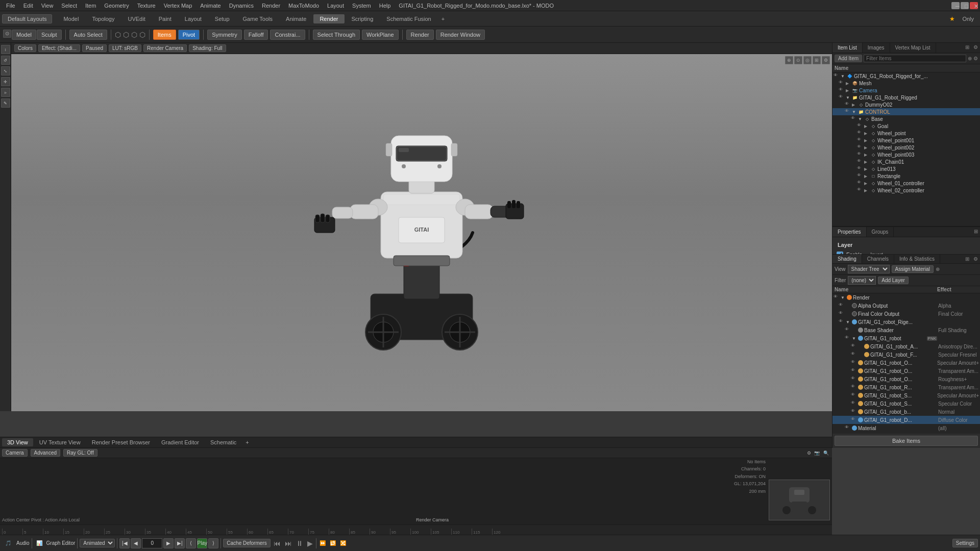 This screenshot has height=551, width=980. I want to click on playback-icon-1: ⏮, so click(277, 543).